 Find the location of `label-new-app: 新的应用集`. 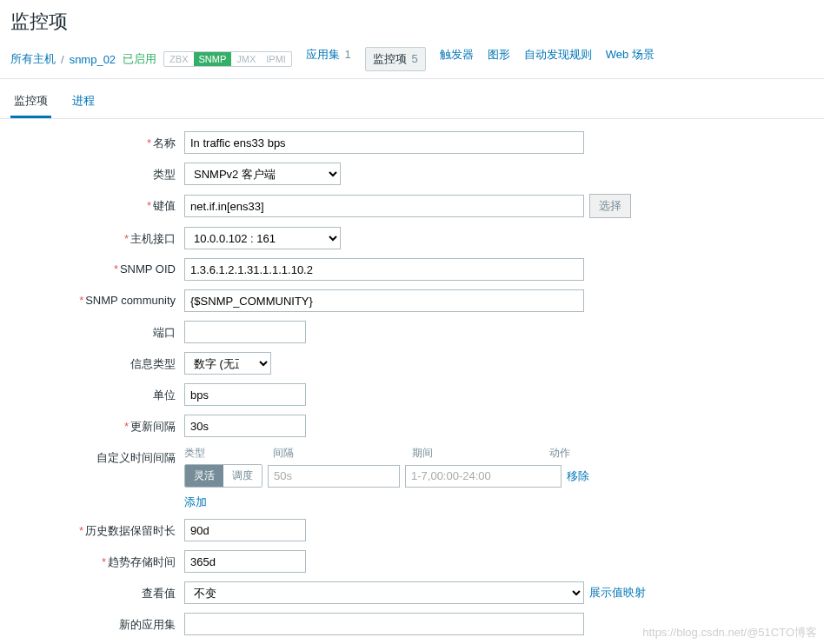

label-new-app: 新的应用集 is located at coordinates (148, 624).